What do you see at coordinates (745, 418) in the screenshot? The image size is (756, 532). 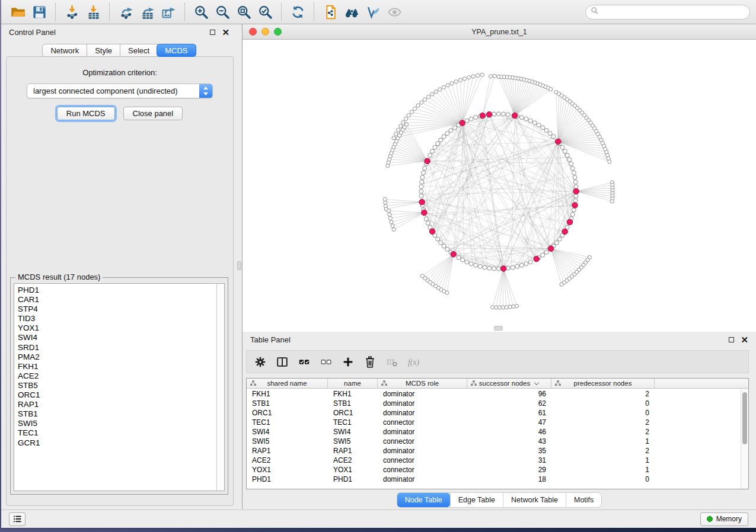 I see `table-scrollbar-thumb` at bounding box center [745, 418].